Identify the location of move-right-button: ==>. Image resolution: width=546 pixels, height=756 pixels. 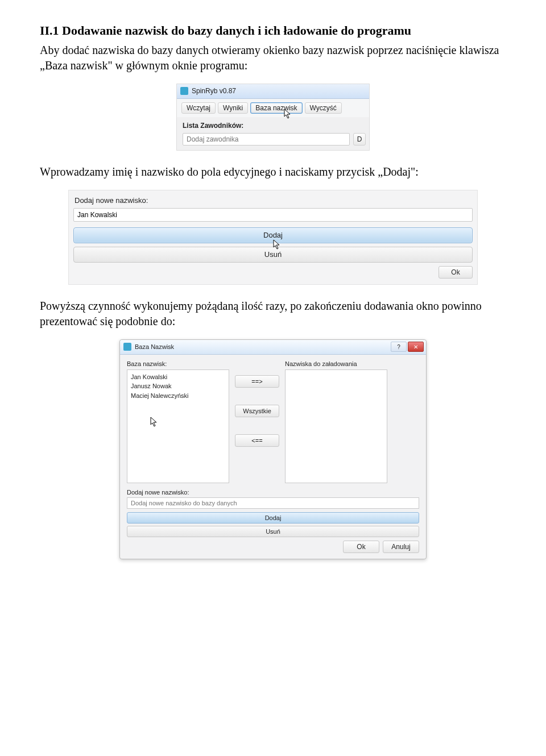
(257, 381).